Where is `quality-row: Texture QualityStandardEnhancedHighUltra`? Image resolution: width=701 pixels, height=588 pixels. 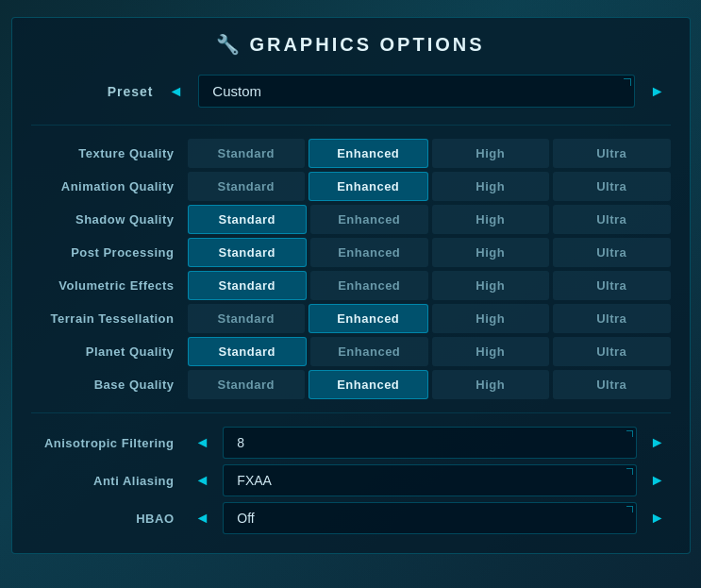
quality-row: Texture QualityStandardEnhancedHighUltra is located at coordinates (351, 153).